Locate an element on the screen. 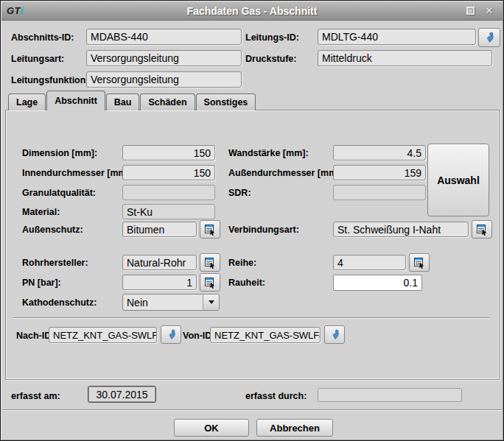 This screenshot has height=441, width=504. gti-logo: GTi is located at coordinates (13, 10).